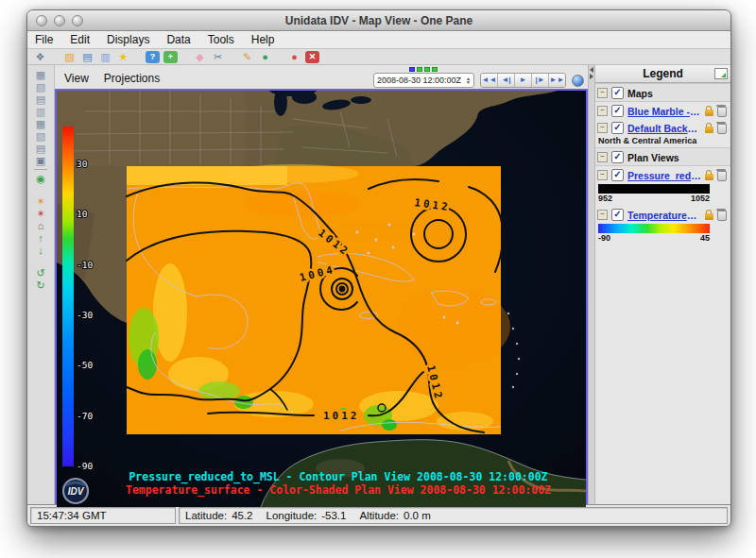 The image size is (756, 558). I want to click on menu-file: File, so click(43, 40).